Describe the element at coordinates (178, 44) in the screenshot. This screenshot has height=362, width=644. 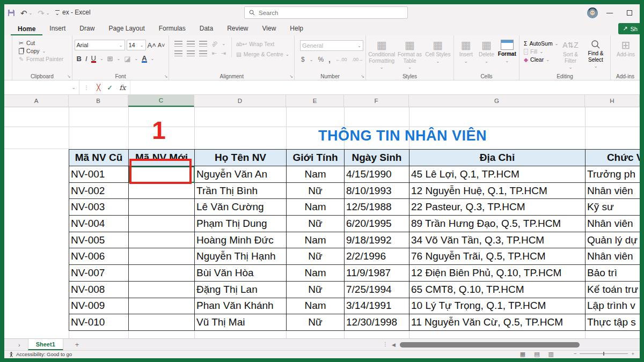
I see `align-top-icon` at that location.